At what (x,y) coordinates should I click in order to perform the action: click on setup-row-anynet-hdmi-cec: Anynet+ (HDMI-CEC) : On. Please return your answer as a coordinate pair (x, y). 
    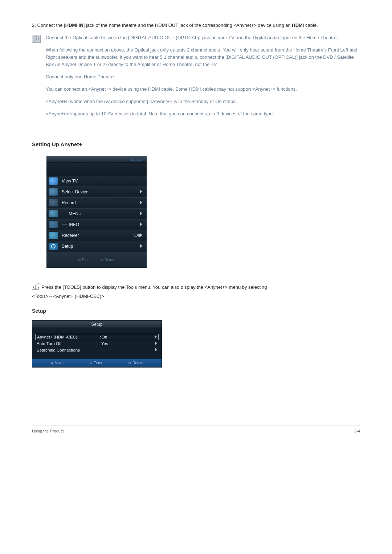
    Looking at the image, I should click on (97, 337).